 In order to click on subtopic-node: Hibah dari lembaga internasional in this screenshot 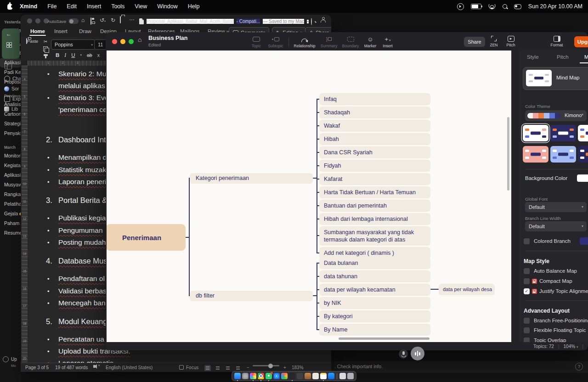, I will do `click(375, 219)`.